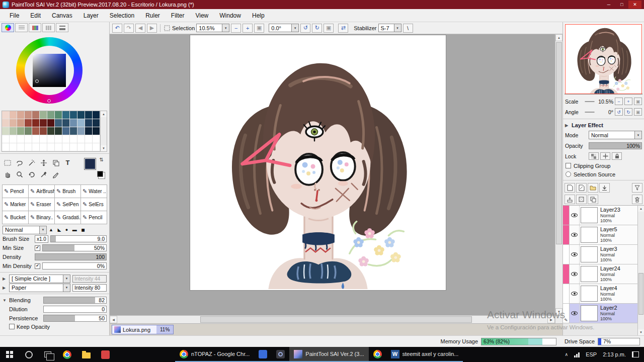 The height and width of the screenshot is (362, 644). Describe the element at coordinates (67, 163) in the screenshot. I see `text-tool: T` at that location.